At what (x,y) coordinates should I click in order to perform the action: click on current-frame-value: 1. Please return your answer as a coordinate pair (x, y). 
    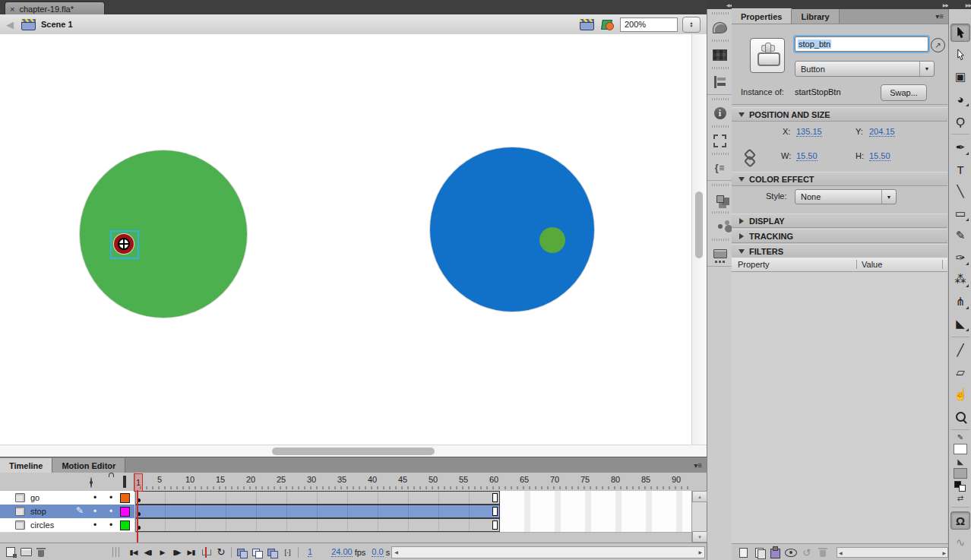
    Looking at the image, I should click on (310, 552).